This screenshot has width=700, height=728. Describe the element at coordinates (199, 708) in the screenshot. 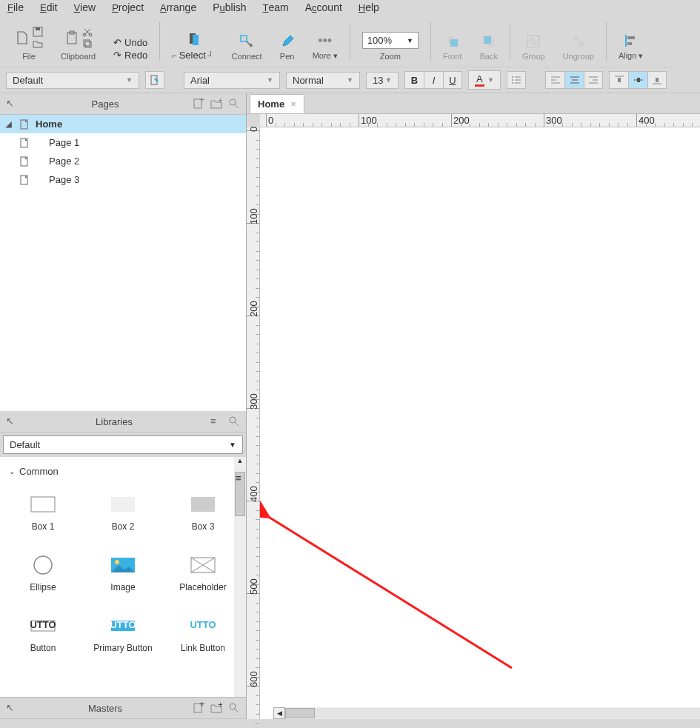

I see `add-master-icon: +` at that location.